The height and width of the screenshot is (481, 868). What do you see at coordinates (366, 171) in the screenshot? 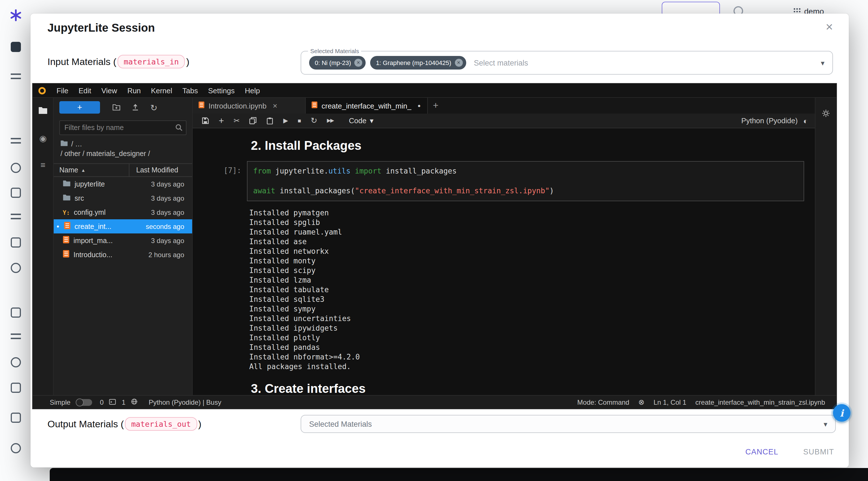
I see `token-keyword: import` at bounding box center [366, 171].